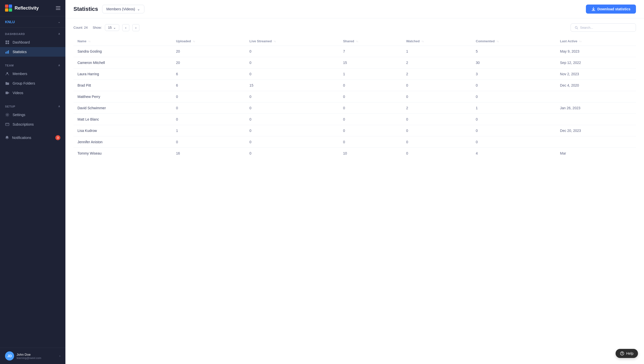  What do you see at coordinates (9, 8) in the screenshot?
I see `logo-icon` at bounding box center [9, 8].